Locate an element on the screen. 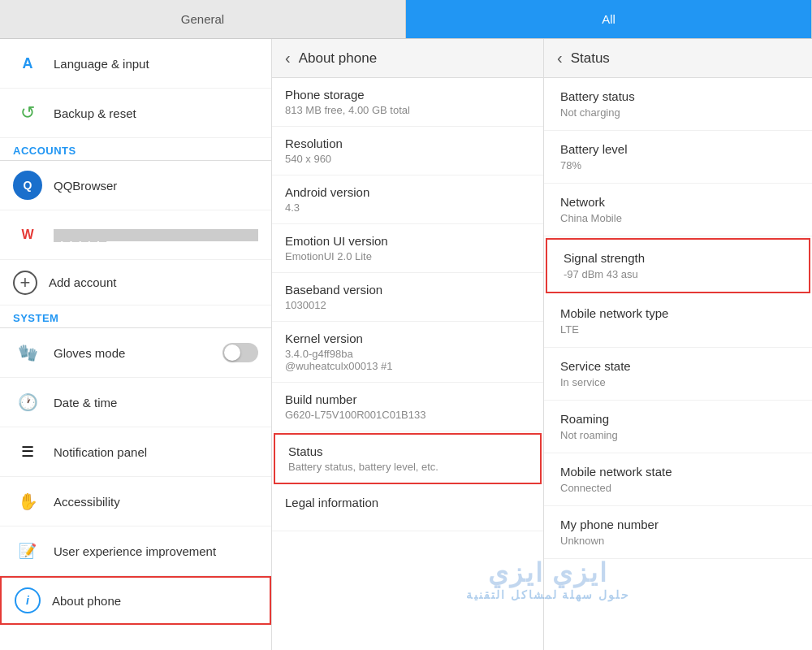 The image size is (812, 650). phone-storage-label: Phone storage is located at coordinates (408, 94).